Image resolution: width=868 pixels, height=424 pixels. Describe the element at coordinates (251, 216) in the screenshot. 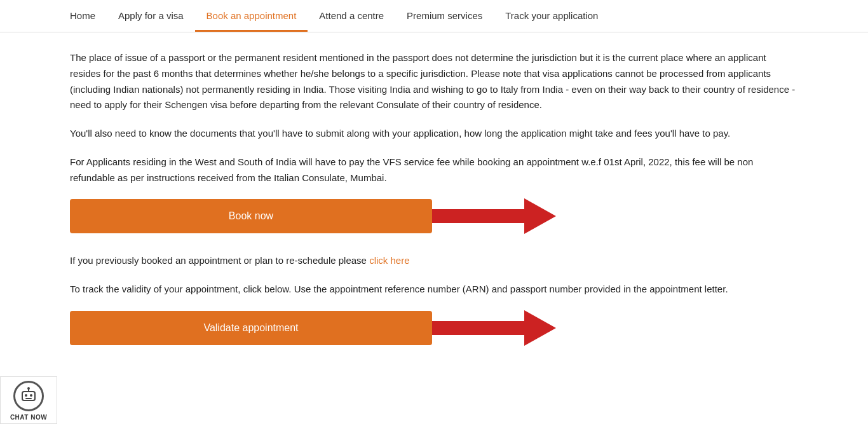

I see `book-now-button: Book now` at that location.